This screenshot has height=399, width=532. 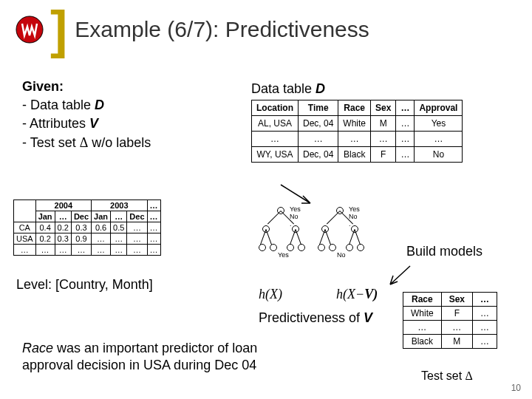 I want to click on data-table-header-row: Location Time Race Sex … Approval, so click(x=358, y=108).